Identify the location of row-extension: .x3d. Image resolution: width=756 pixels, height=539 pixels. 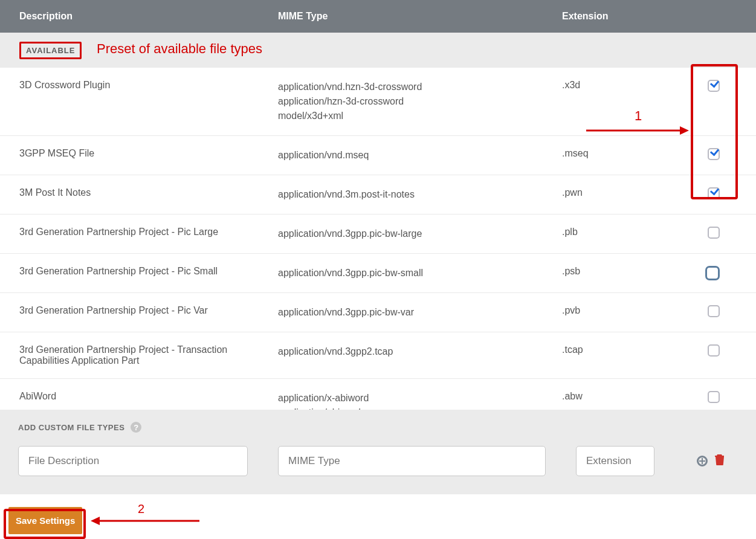
(625, 85).